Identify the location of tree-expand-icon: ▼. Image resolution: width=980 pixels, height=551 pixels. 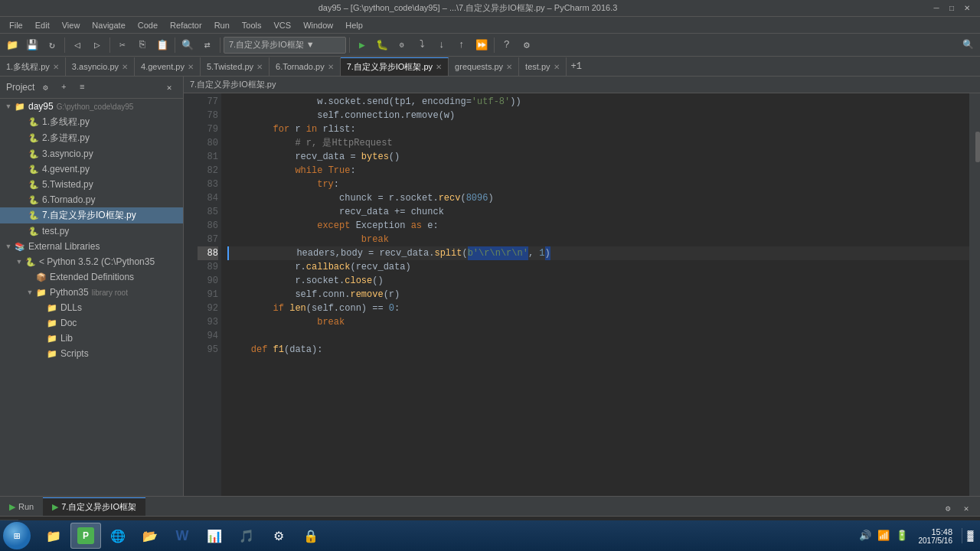
(8, 246).